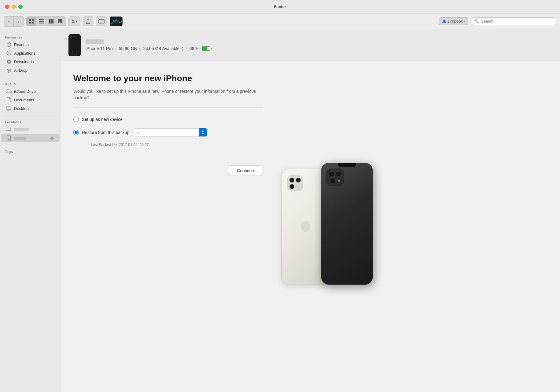 The height and width of the screenshot is (392, 560). I want to click on option-restore: Restore from this backup: ·. ▲ ▼, so click(168, 132).